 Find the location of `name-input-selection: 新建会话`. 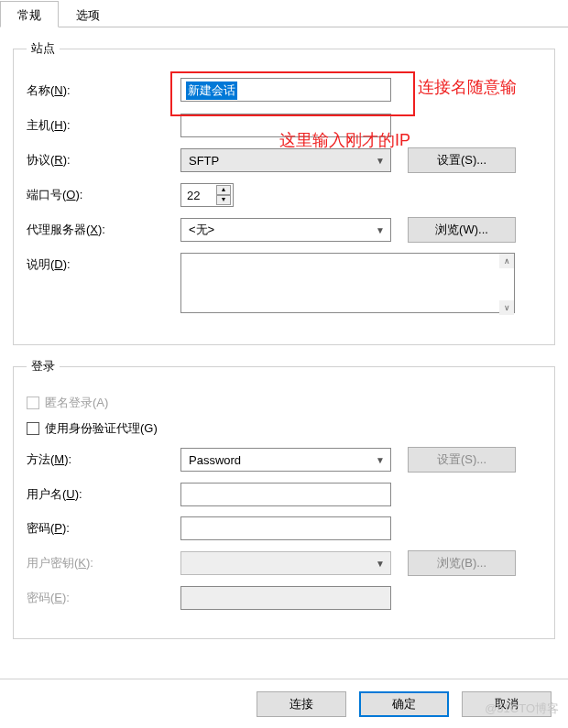

name-input-selection: 新建会话 is located at coordinates (212, 91).